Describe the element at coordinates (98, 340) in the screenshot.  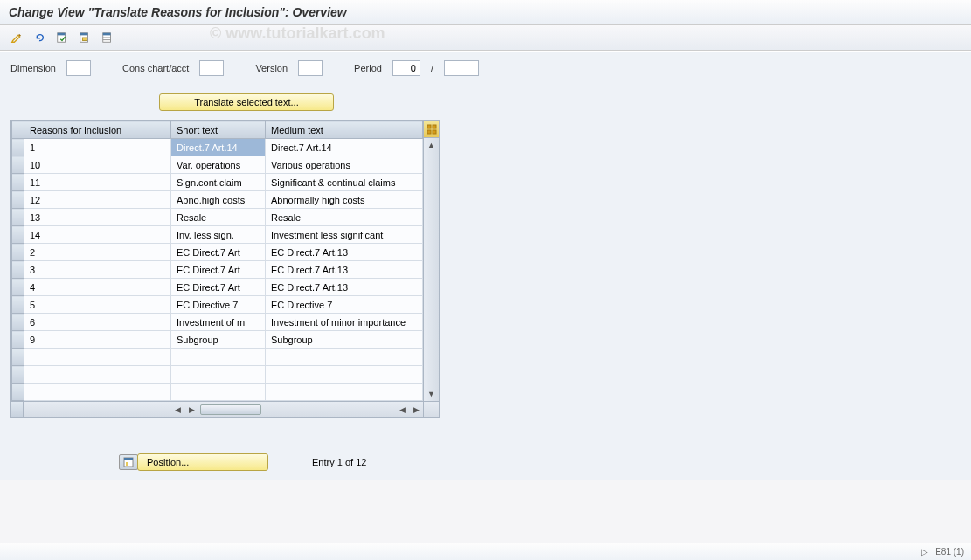
I see `cell-reason: 9` at that location.